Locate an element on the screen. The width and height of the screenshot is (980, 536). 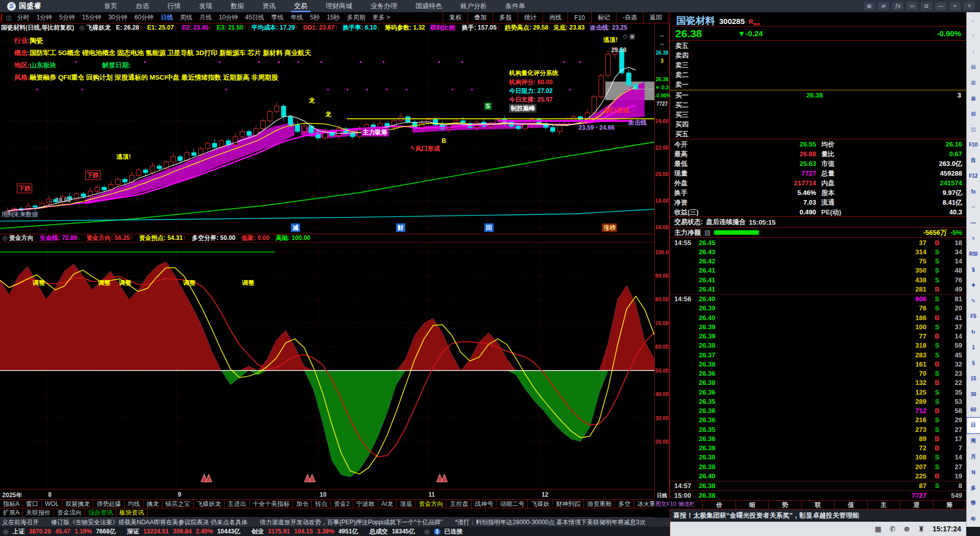
period-5分钟: 5分钟 is located at coordinates (67, 17).